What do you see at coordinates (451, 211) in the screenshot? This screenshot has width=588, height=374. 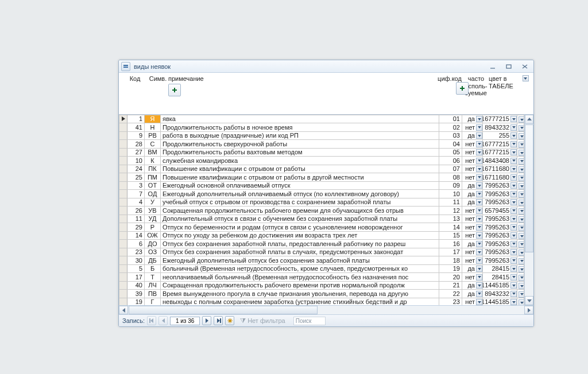 I see `cell-num: 12` at bounding box center [451, 211].